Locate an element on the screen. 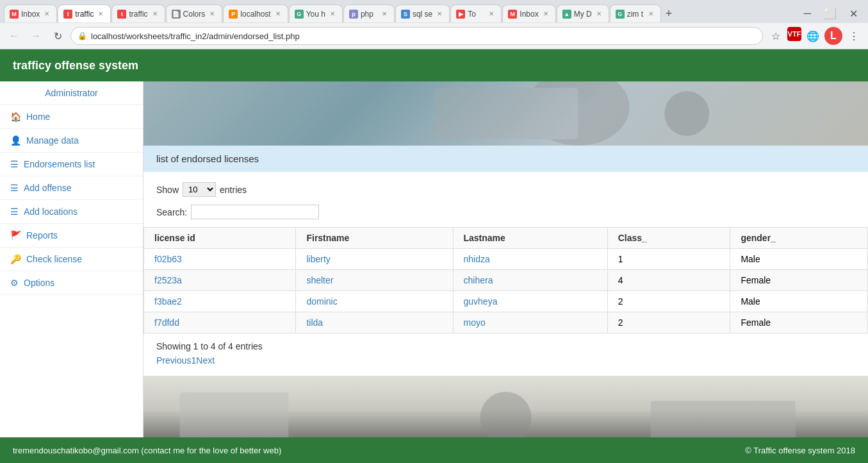 Image resolution: width=868 pixels, height=463 pixels. cell-lastname: chihera is located at coordinates (530, 281).